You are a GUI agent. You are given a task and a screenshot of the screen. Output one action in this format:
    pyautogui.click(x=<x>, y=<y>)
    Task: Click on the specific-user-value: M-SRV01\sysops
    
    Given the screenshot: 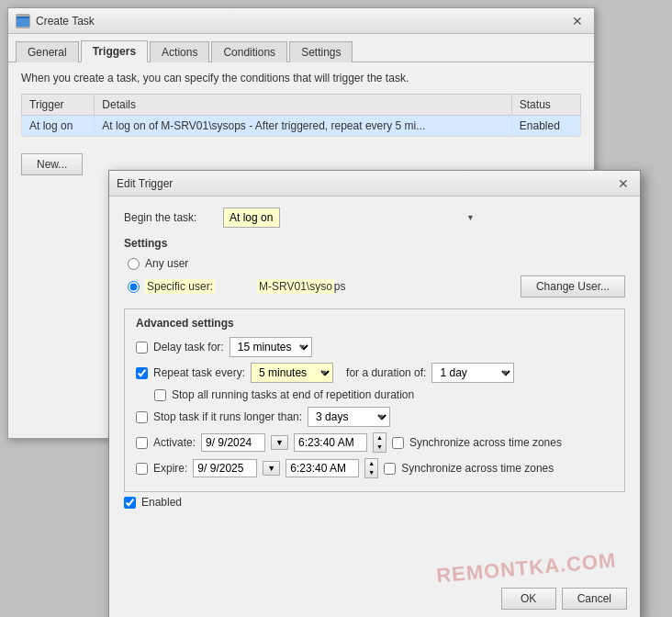 What is the action you would take?
    pyautogui.click(x=301, y=286)
    